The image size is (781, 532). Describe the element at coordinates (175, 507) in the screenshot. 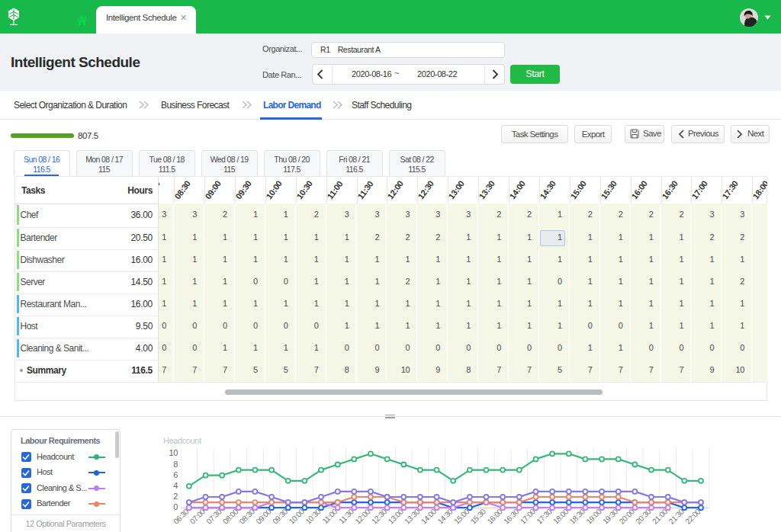

I see `svg-text: 0` at that location.